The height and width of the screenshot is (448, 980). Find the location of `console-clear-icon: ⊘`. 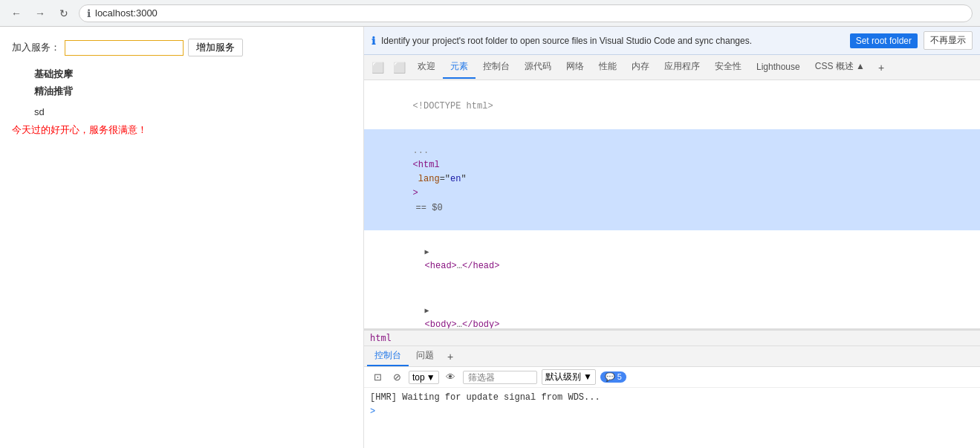

console-clear-icon: ⊘ is located at coordinates (397, 377).